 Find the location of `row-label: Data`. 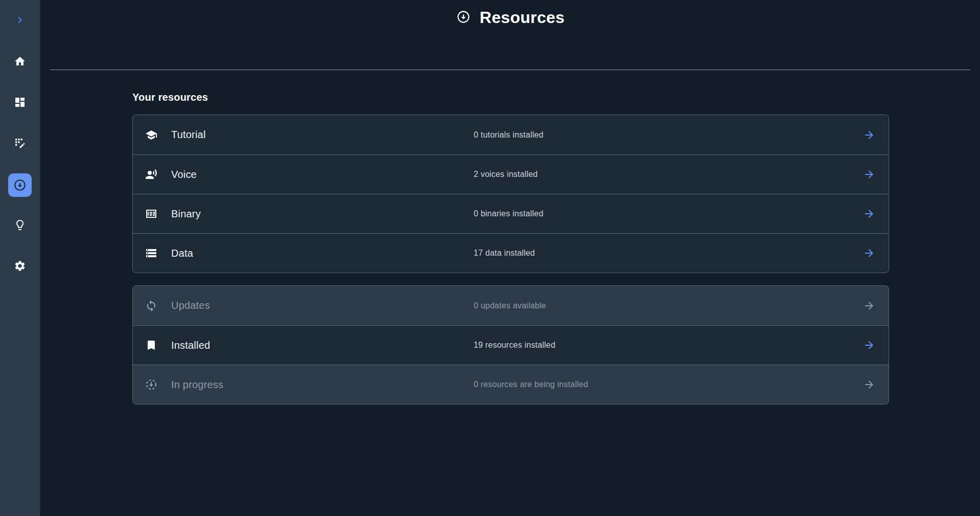

row-label: Data is located at coordinates (322, 254).